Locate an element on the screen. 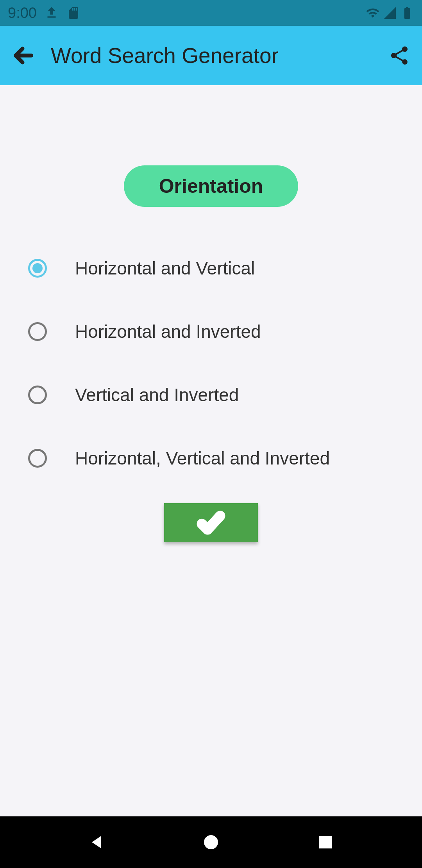 This screenshot has height=868, width=422. nav-recent-icon is located at coordinates (325, 842).